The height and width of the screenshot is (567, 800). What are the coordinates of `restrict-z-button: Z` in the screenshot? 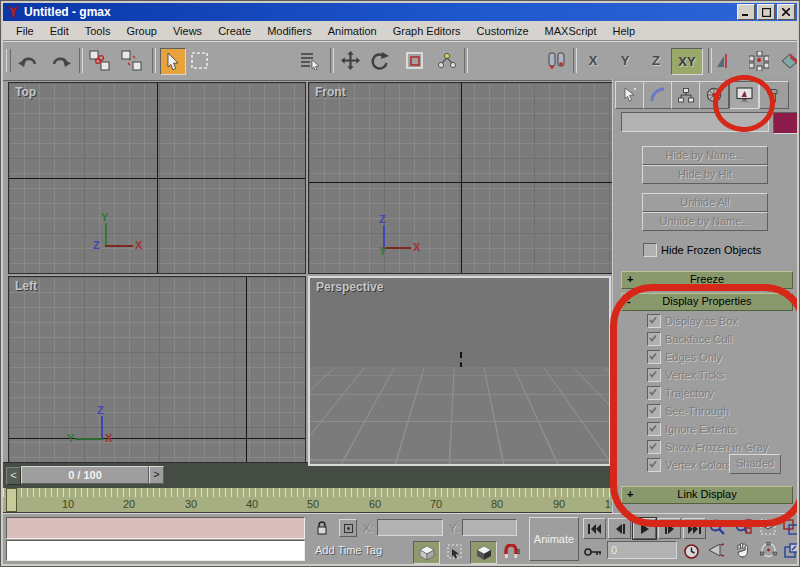 It's located at (656, 60).